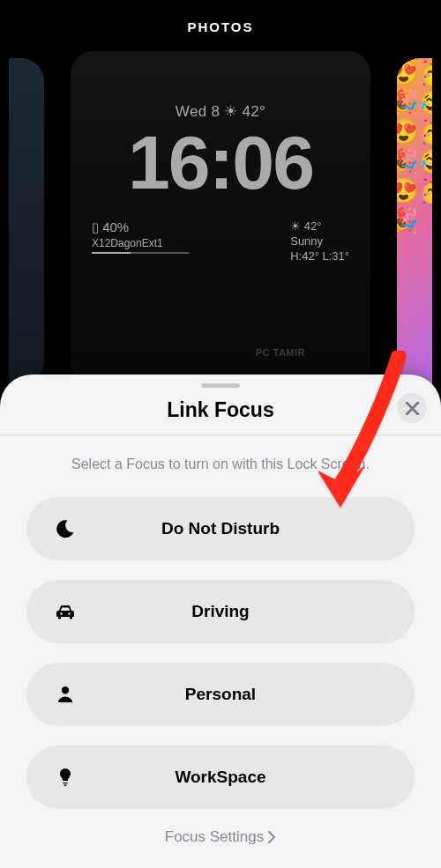 The width and height of the screenshot is (441, 868). I want to click on lockscreen-clock: 16:06, so click(220, 162).